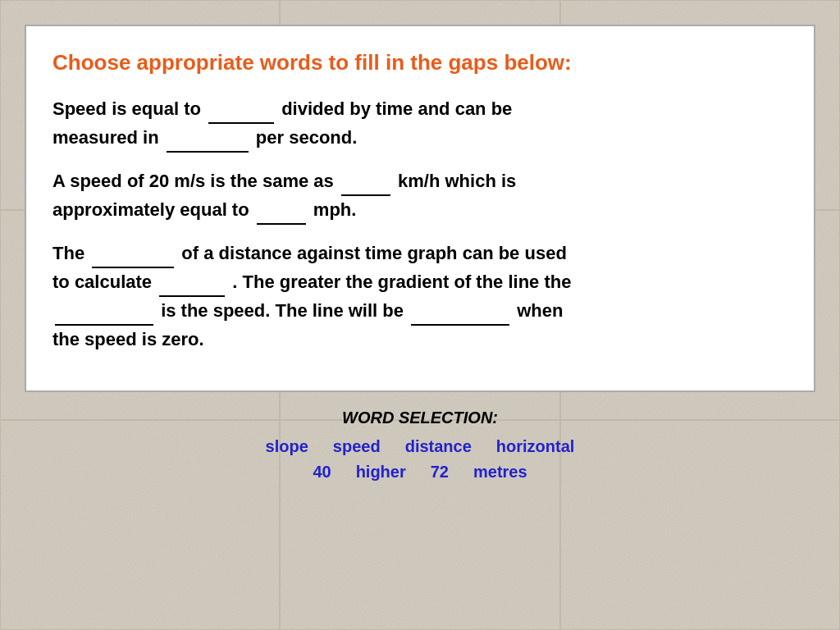  Describe the element at coordinates (536, 446) in the screenshot. I see `word-horizontal: horizontal` at that location.